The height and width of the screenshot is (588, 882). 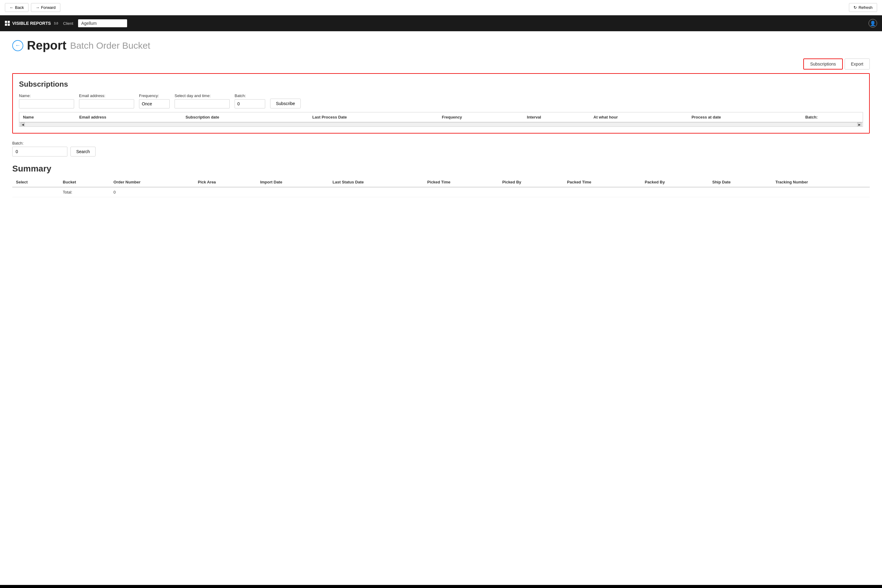 I want to click on page-title-main: Report, so click(x=46, y=46).